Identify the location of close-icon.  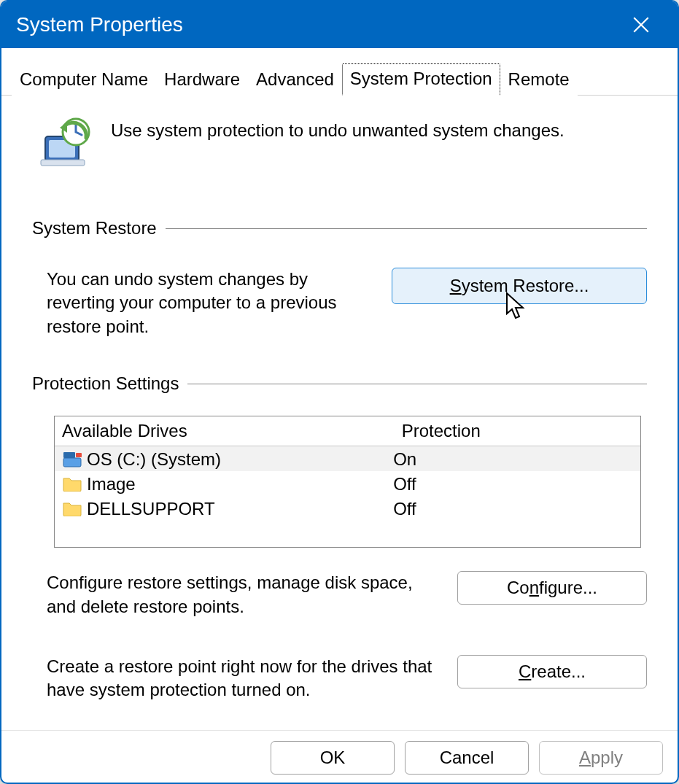
(641, 25).